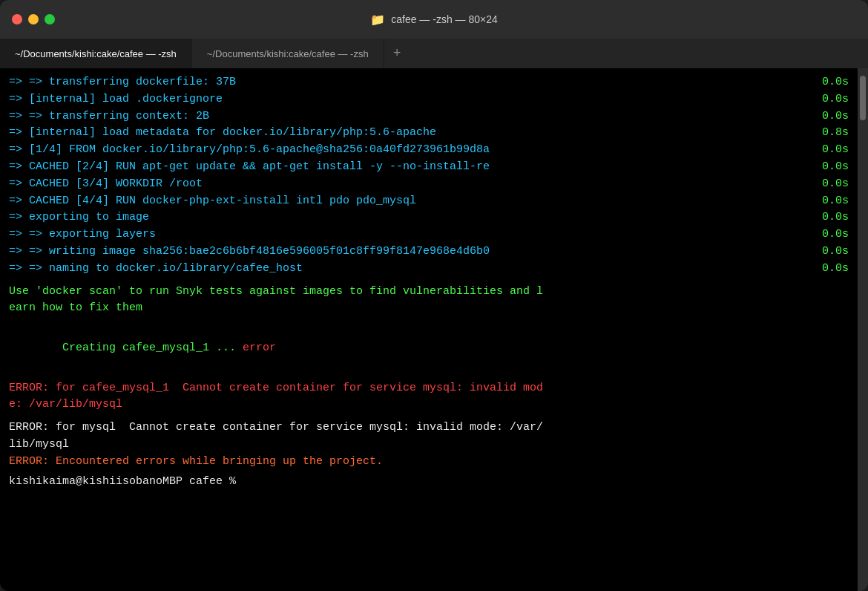 Image resolution: width=868 pixels, height=591 pixels. What do you see at coordinates (411, 117) in the screenshot?
I see `line-text: => => transferring context: 2B` at bounding box center [411, 117].